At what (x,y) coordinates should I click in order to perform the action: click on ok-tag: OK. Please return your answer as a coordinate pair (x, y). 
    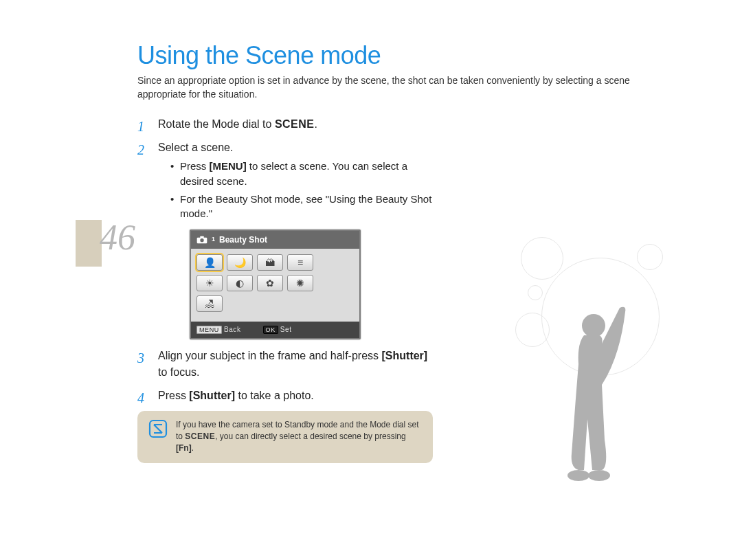
    Looking at the image, I should click on (271, 330).